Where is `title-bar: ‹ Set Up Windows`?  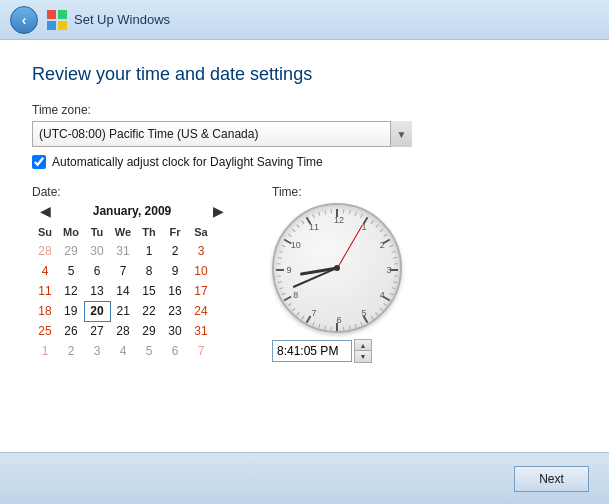 title-bar: ‹ Set Up Windows is located at coordinates (304, 20).